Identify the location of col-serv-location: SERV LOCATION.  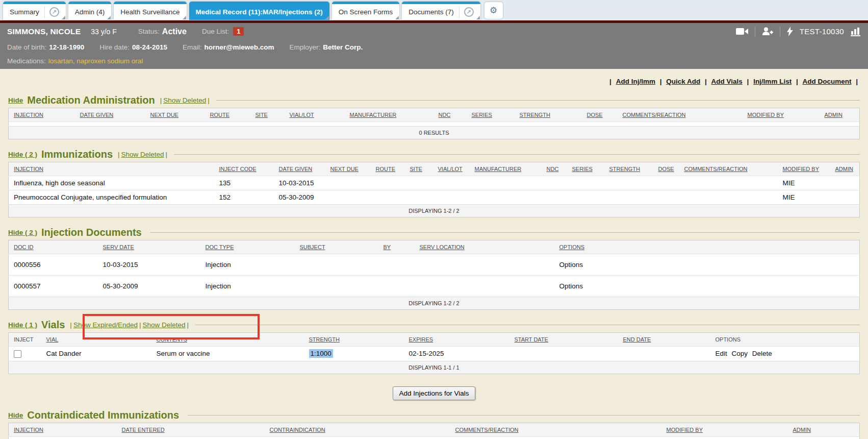
(484, 247).